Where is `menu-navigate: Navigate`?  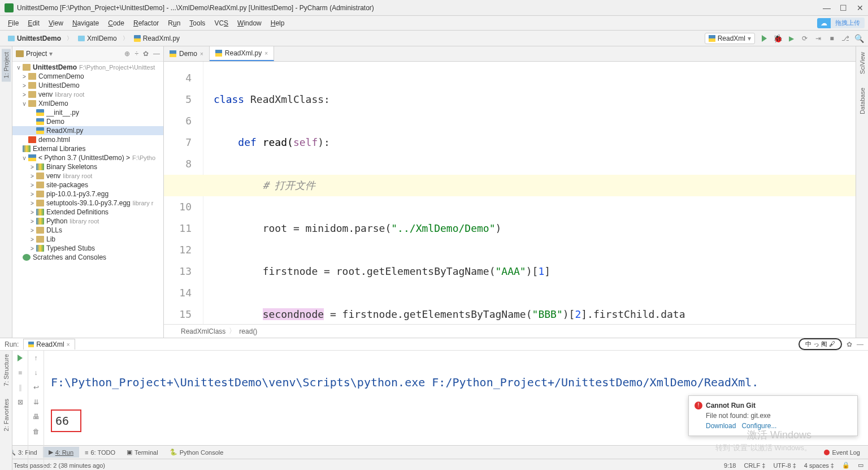
menu-navigate: Navigate is located at coordinates (86, 23).